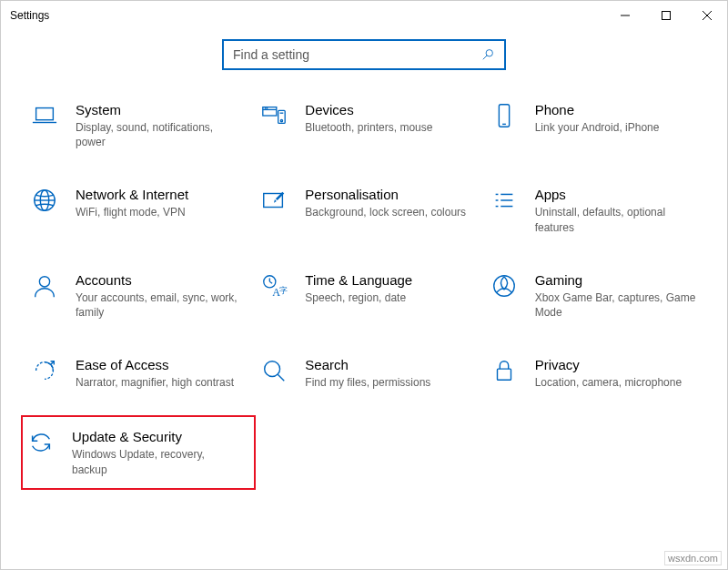  Describe the element at coordinates (601, 126) in the screenshot. I see `tile-phone: Phone Link your Android, iPhone` at that location.